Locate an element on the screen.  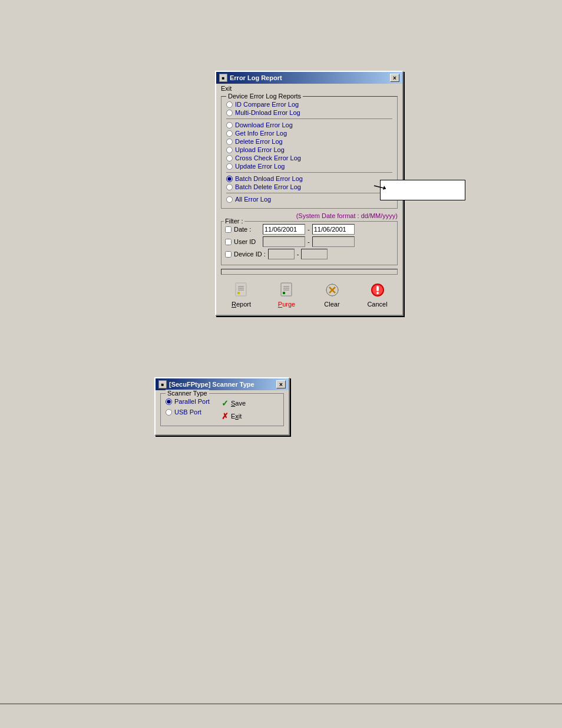
radio-batch-delete-label: Batch Delete Error Log is located at coordinates (268, 187).